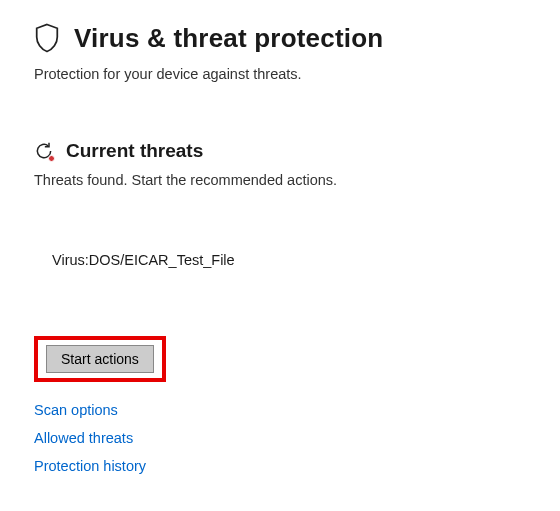  What do you see at coordinates (228, 38) in the screenshot?
I see `page-title: Virus & threat protection` at bounding box center [228, 38].